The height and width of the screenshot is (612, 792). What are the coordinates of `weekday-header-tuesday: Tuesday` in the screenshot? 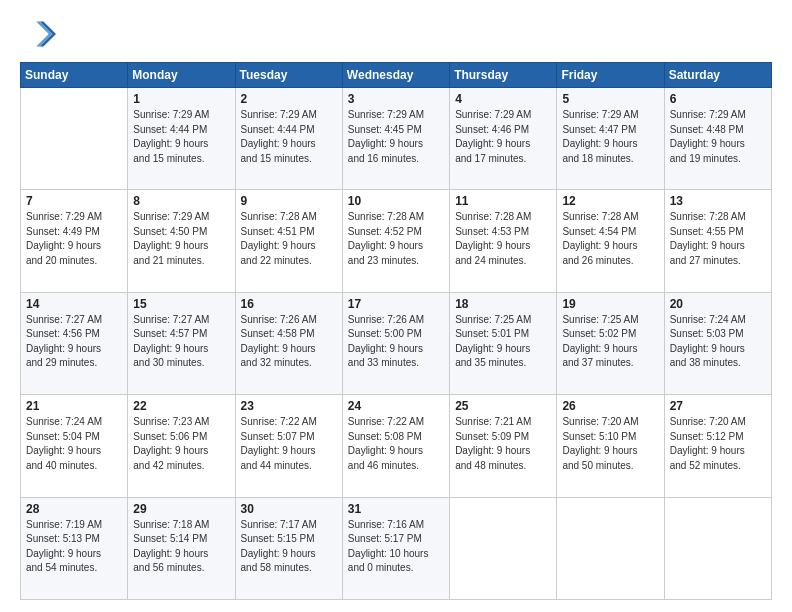 It's located at (288, 76).